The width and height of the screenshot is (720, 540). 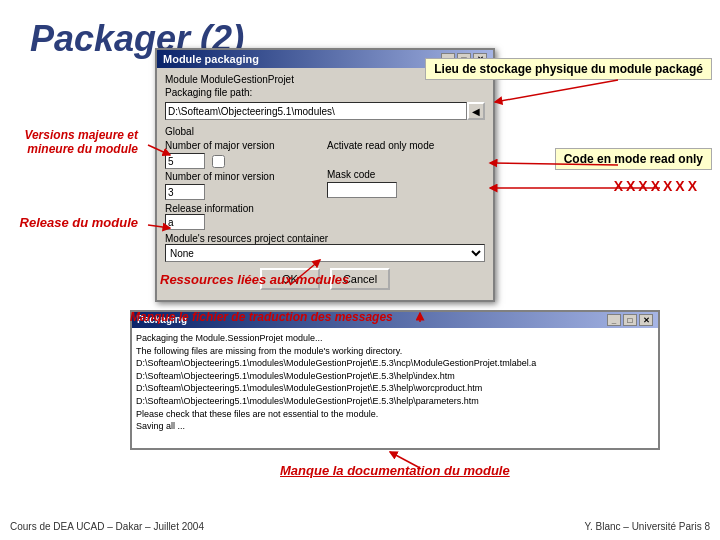 What do you see at coordinates (316, 111) in the screenshot?
I see `path-input` at bounding box center [316, 111].